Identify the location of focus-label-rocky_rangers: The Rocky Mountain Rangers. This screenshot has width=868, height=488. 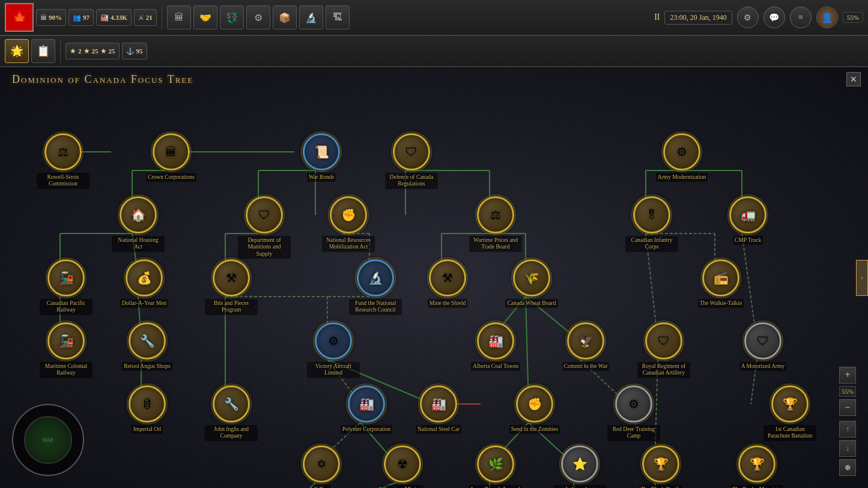
(757, 486).